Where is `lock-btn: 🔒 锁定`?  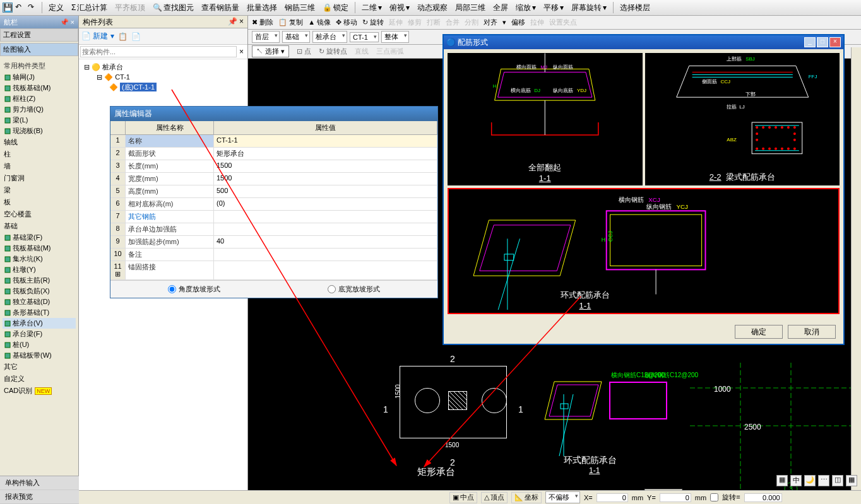 lock-btn: 🔒 锁定 is located at coordinates (336, 8).